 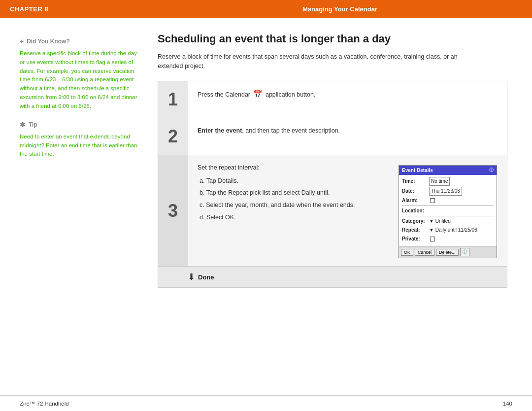 I want to click on event-location-label: Location:, so click(x=416, y=211).